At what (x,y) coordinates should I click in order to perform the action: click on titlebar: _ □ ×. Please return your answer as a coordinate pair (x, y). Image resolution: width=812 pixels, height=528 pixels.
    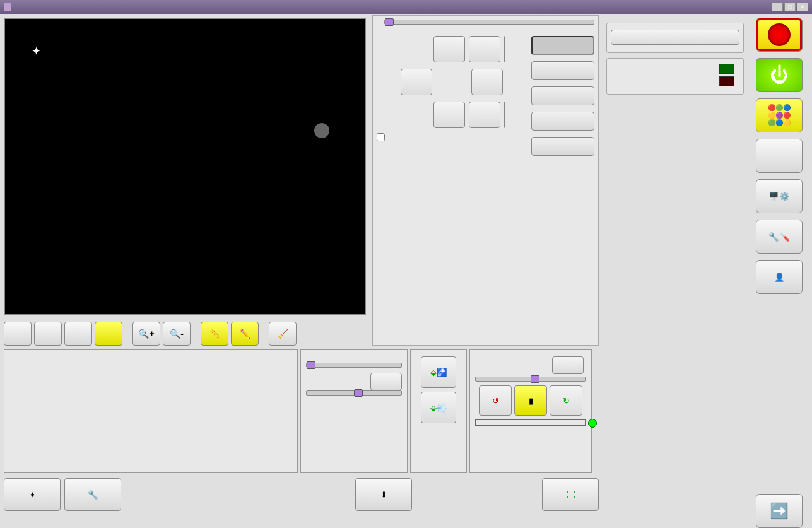
    Looking at the image, I should click on (406, 7).